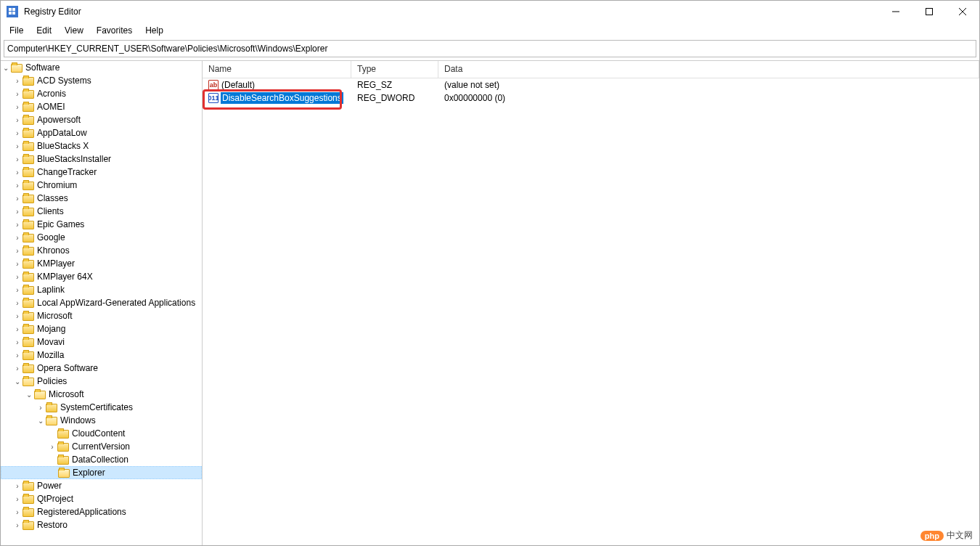  What do you see at coordinates (963, 12) in the screenshot?
I see `close-button` at bounding box center [963, 12].